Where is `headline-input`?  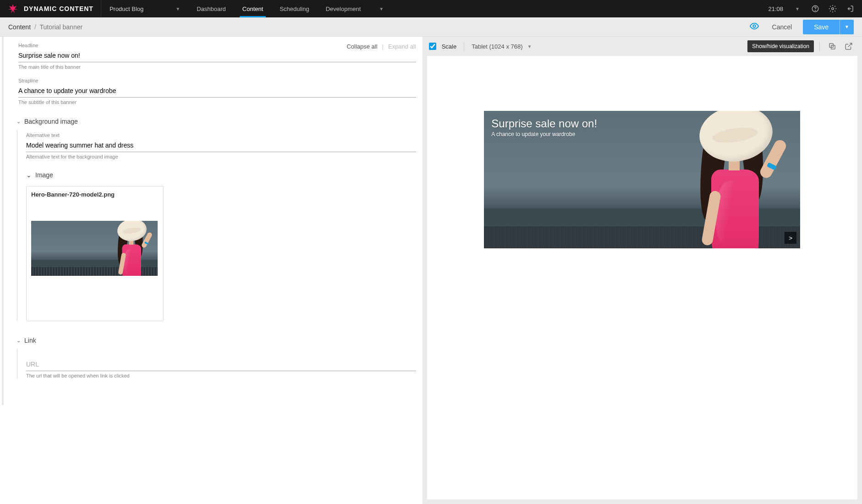 headline-input is located at coordinates (217, 56).